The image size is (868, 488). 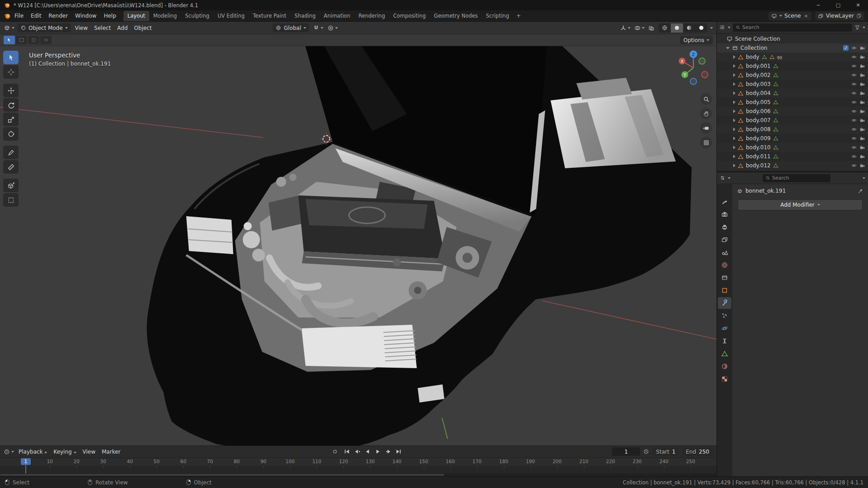 I want to click on outliner-row-body.009: body.009, so click(x=792, y=138).